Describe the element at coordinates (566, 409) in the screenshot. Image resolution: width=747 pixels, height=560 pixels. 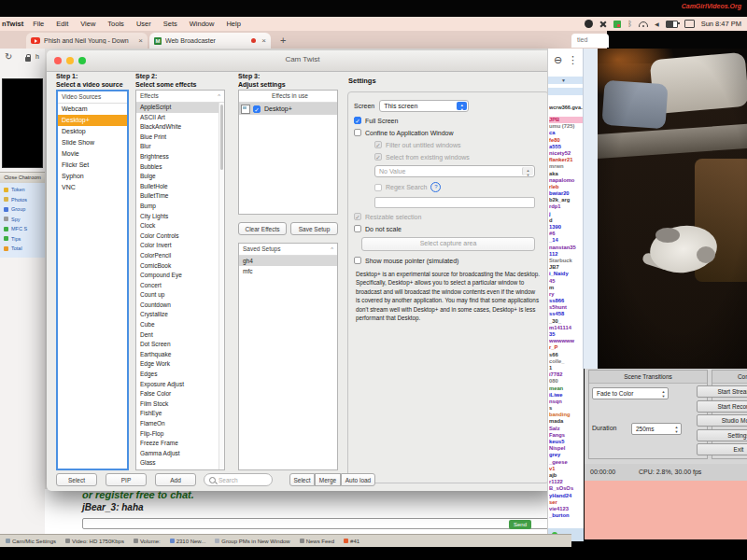
I see `user-name: s` at that location.